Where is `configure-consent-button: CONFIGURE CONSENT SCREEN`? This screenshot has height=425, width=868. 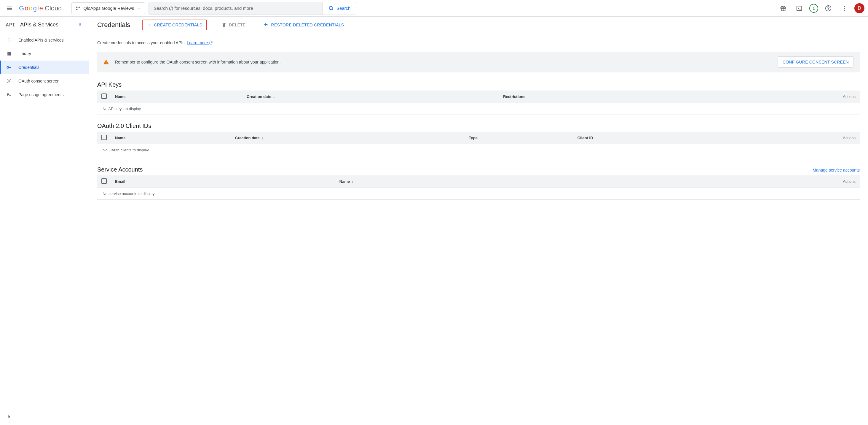
configure-consent-button: CONFIGURE CONSENT SCREEN is located at coordinates (816, 62).